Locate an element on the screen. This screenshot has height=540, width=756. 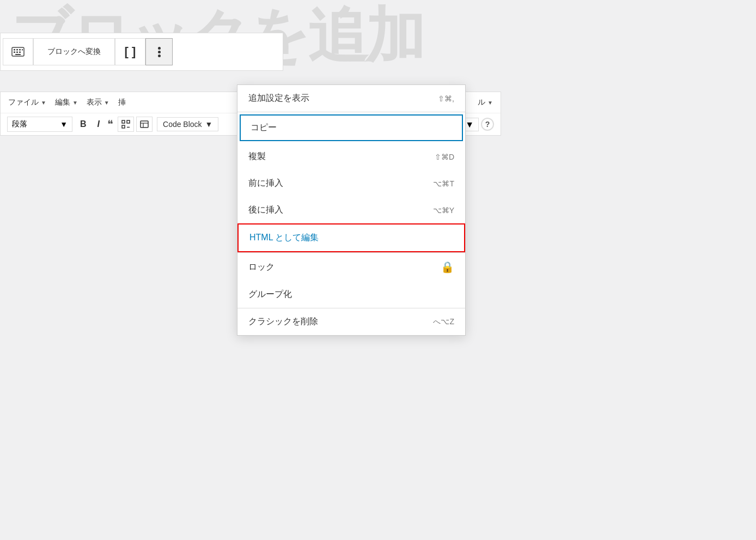
dropdown-item-show-settings: 追加設定を表示 ⇧⌘, is located at coordinates (351, 98).